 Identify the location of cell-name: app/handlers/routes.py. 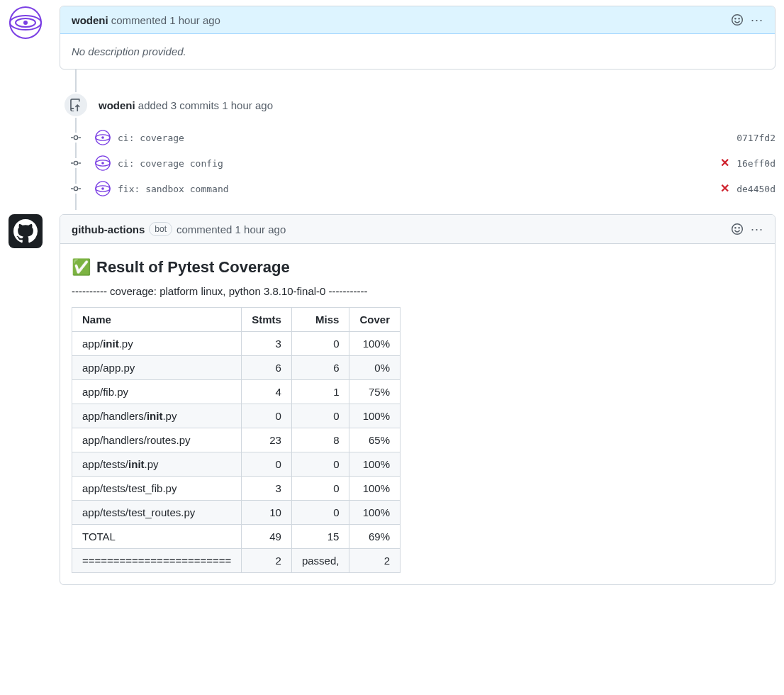
(157, 440).